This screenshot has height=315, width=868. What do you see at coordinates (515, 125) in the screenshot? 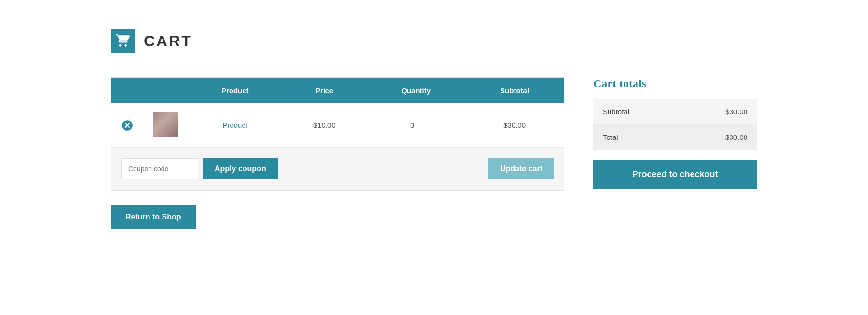
I see `product-subtotal: $30.00` at bounding box center [515, 125].